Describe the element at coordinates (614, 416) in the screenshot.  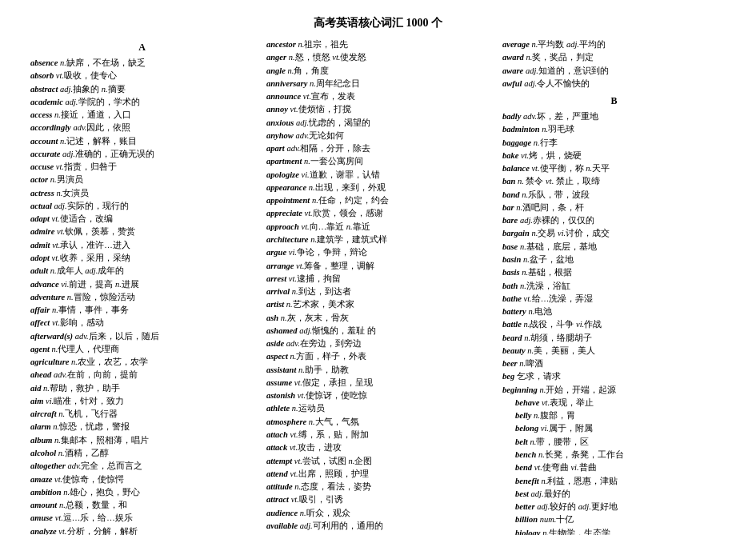
I see `entry-belly: belly n.腹部，胃` at that location.